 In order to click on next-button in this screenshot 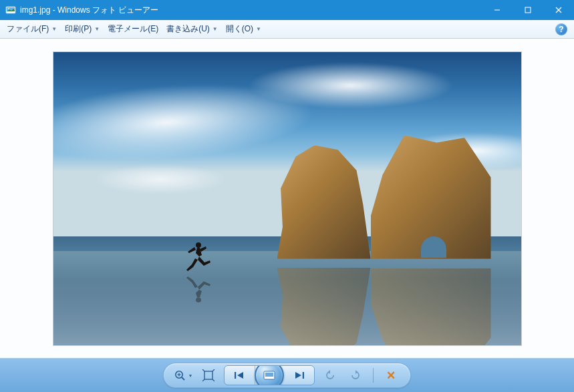, I will do `click(299, 375)`.